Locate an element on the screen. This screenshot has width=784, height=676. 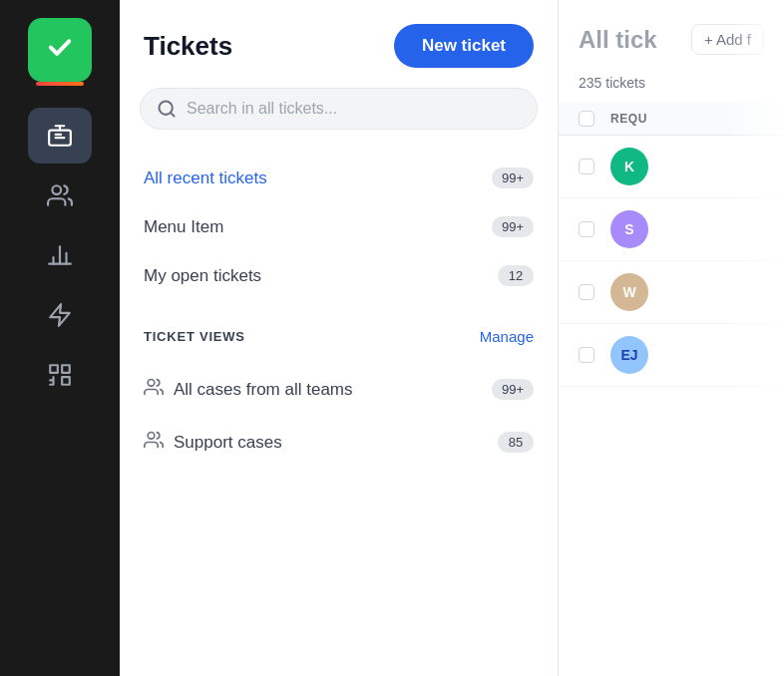
nav-item-label: Menu Item is located at coordinates (184, 227).